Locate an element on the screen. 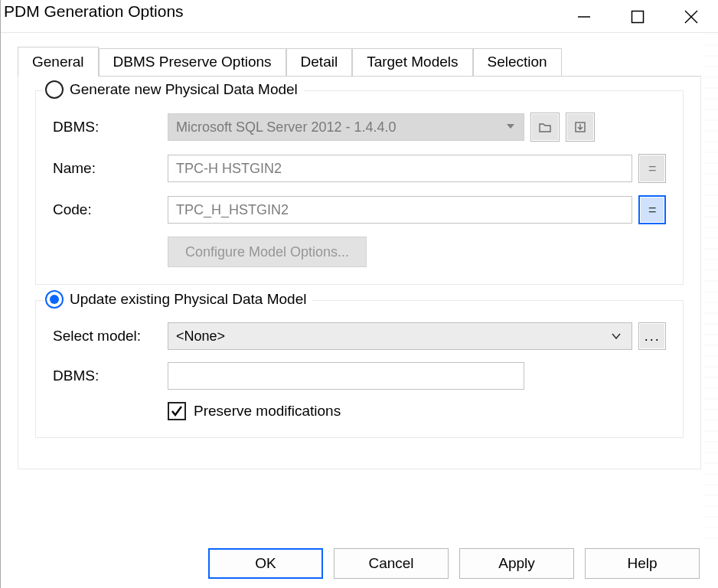 Image resolution: width=718 pixels, height=588 pixels. configure-model-options-button: Configure Model Options... is located at coordinates (267, 252).